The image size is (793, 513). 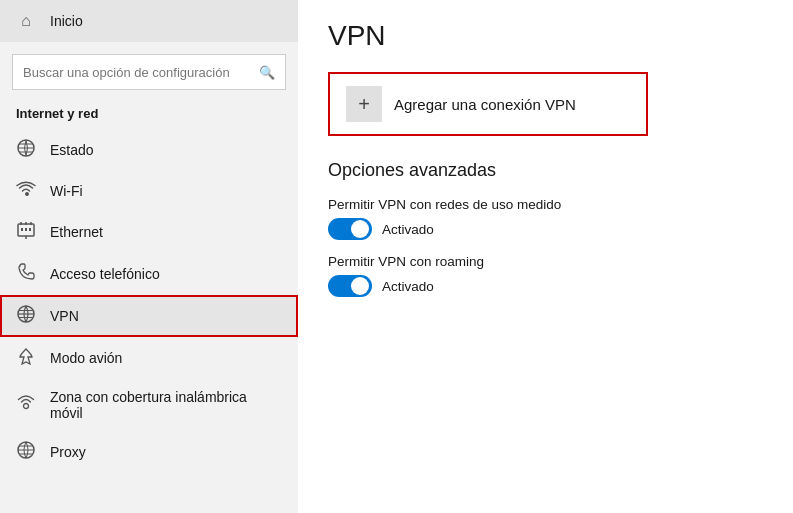 I want to click on search-input, so click(x=141, y=72).